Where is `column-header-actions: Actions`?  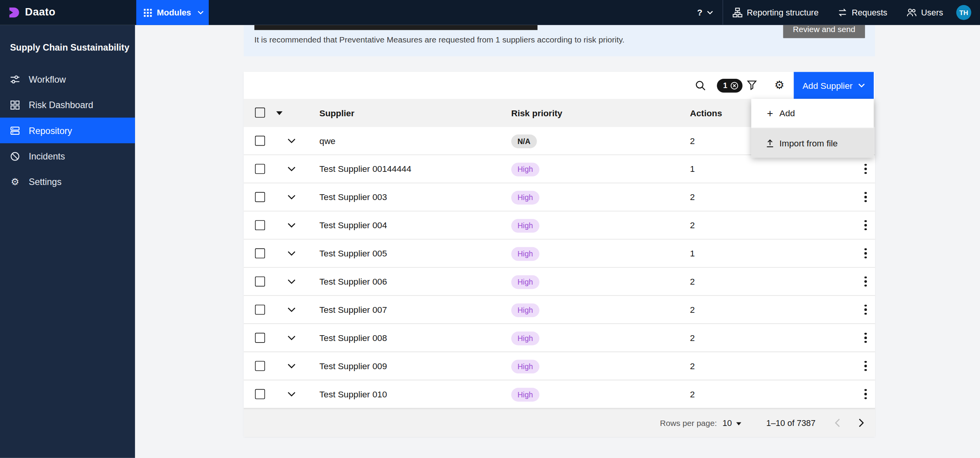 column-header-actions: Actions is located at coordinates (706, 113).